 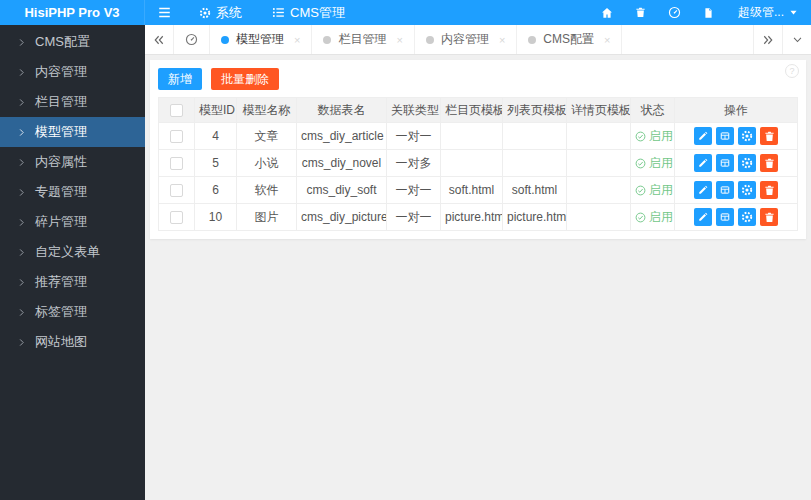 I want to click on sidebar-item-label: 自定义表单, so click(x=68, y=252).